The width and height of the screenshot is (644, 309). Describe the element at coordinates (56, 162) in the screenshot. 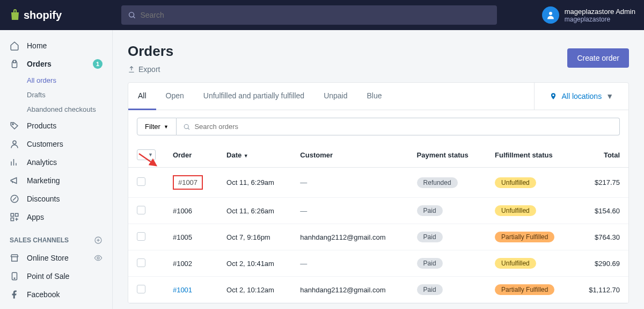

I see `nav-analytics: Analytics` at that location.